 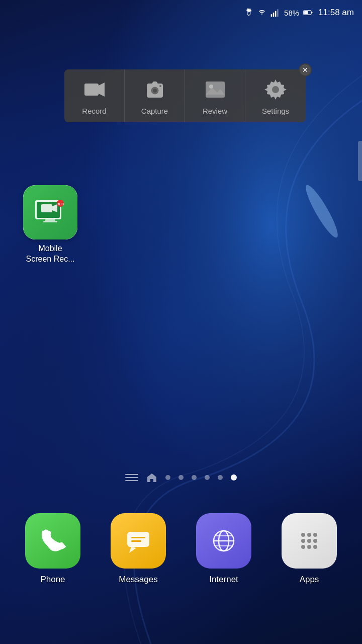 I want to click on phone-icon, so click(x=53, y=541).